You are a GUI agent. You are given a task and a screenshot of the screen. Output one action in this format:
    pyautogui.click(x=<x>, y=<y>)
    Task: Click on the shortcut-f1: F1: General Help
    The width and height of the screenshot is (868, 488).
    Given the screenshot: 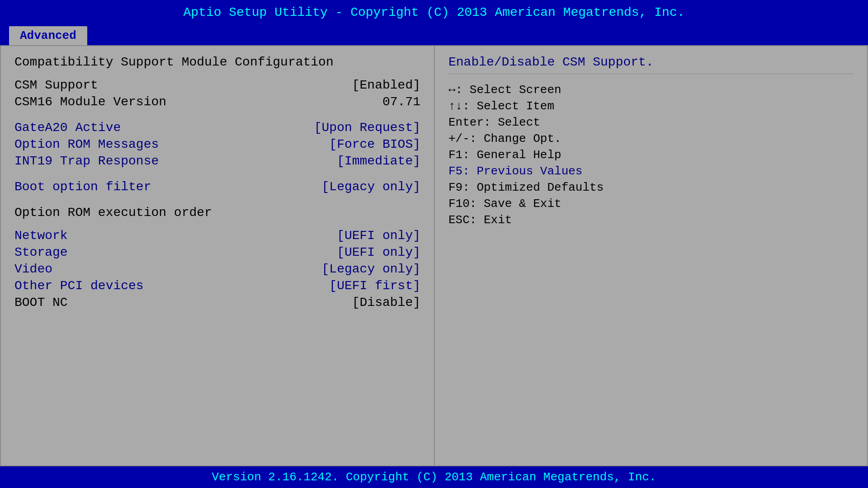 What is the action you would take?
    pyautogui.click(x=651, y=155)
    